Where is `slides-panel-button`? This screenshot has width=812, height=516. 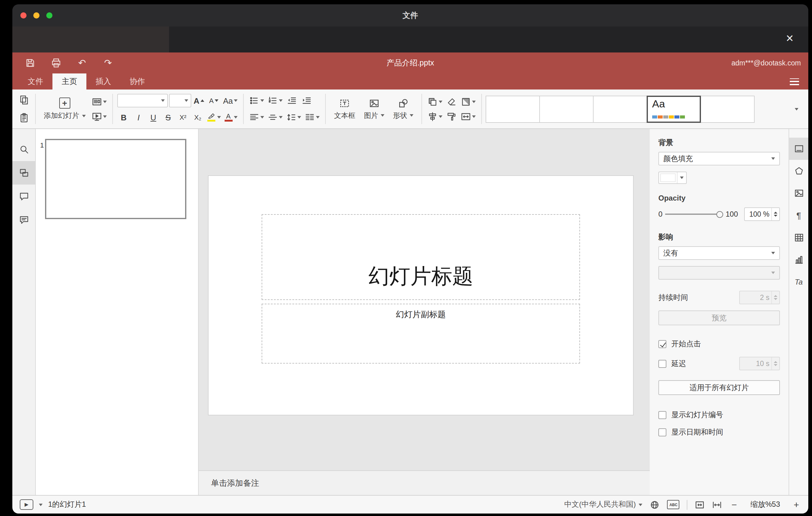
slides-panel-button is located at coordinates (24, 173).